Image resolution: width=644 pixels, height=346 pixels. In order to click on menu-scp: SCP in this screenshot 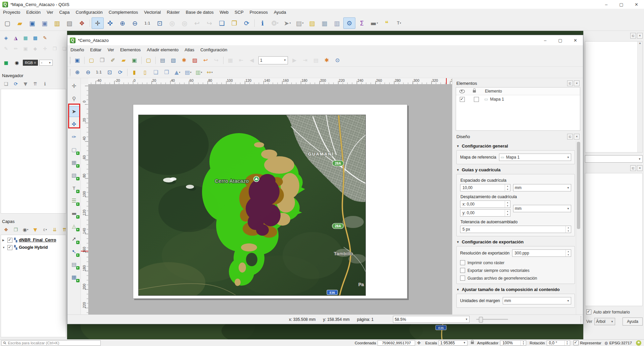, I will do `click(239, 12)`.